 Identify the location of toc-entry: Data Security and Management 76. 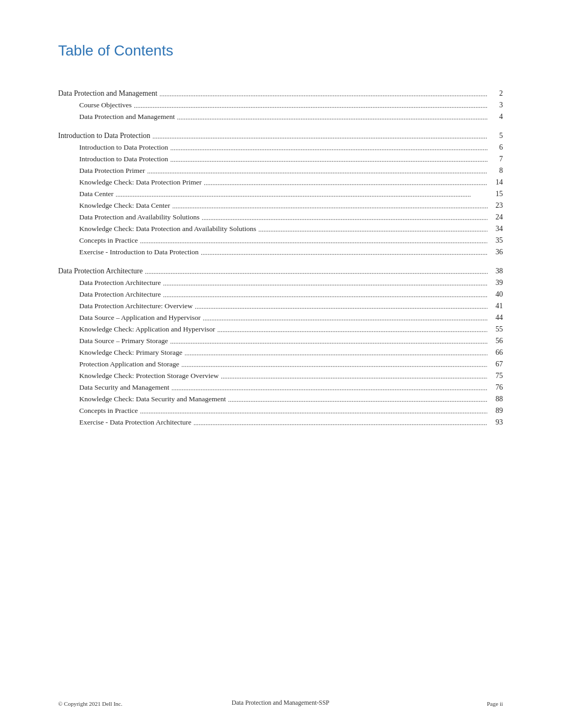
(280, 388).